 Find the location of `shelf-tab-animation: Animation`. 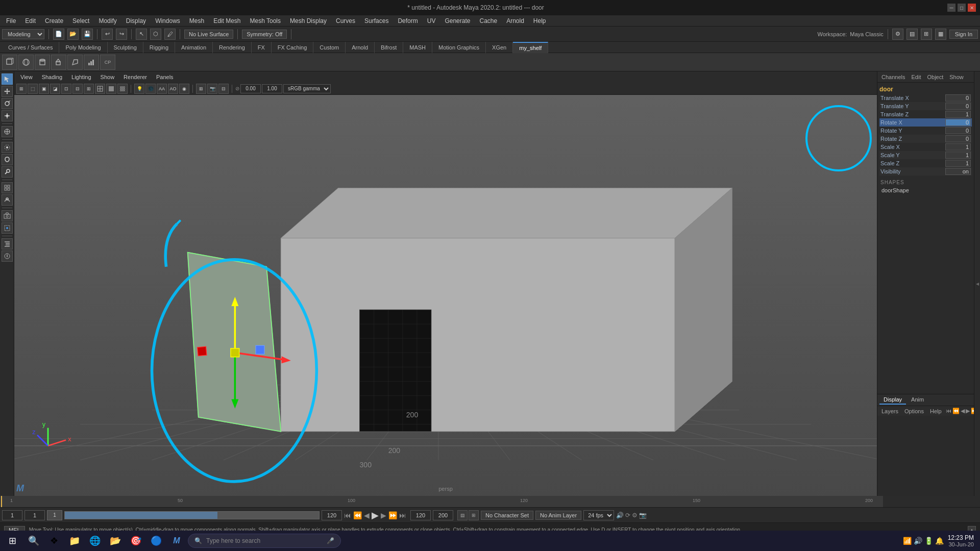

shelf-tab-animation: Animation is located at coordinates (194, 47).